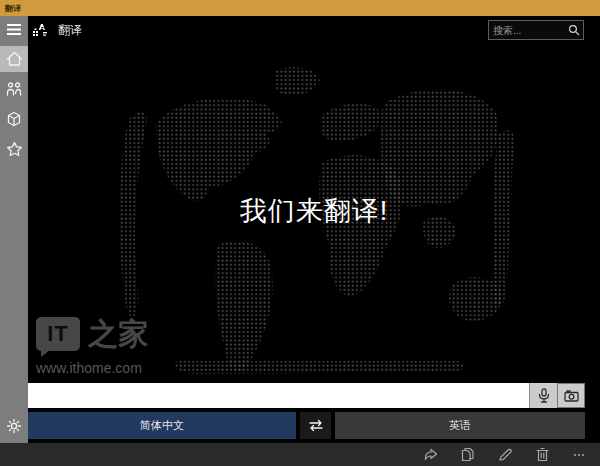  Describe the element at coordinates (14, 89) in the screenshot. I see `conversation-icon` at that location.